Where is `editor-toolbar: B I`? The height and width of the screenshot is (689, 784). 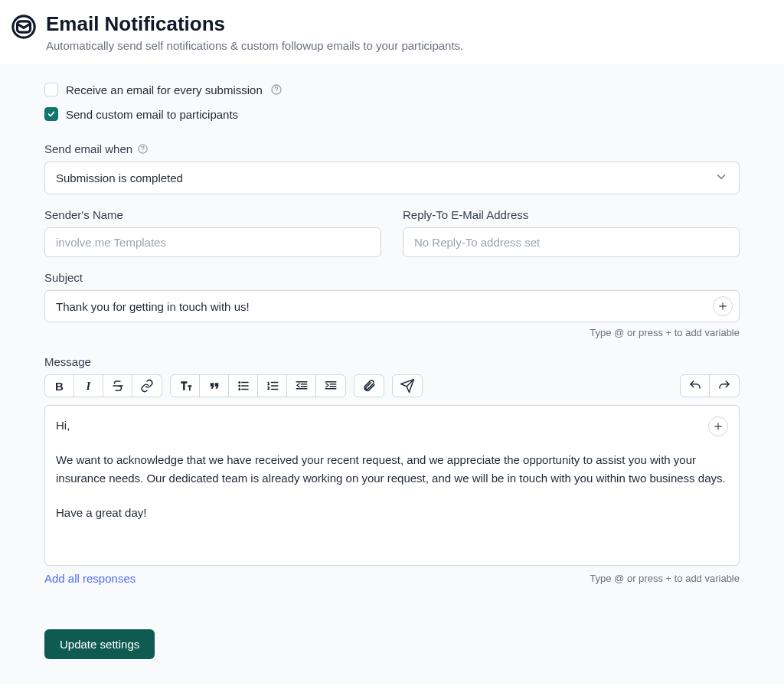 editor-toolbar: B I is located at coordinates (392, 386).